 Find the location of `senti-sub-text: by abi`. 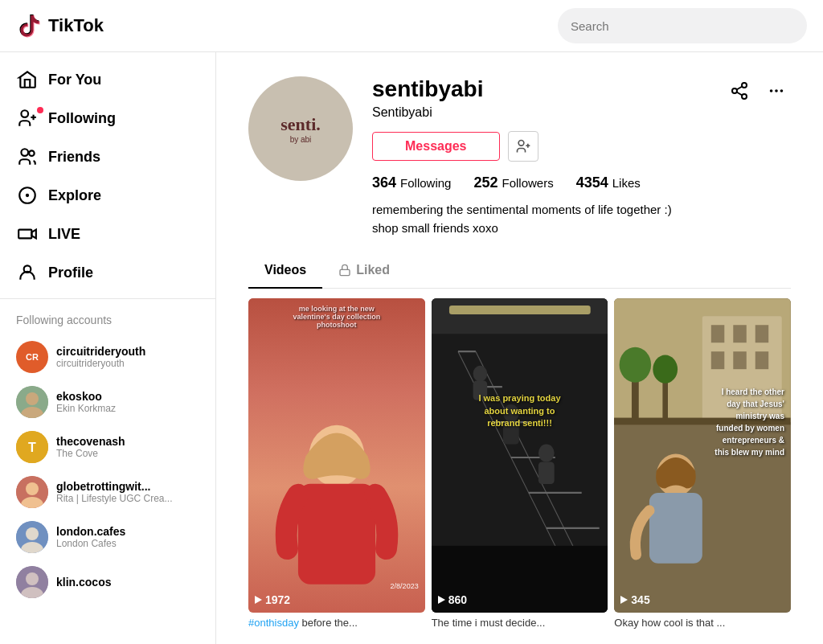

senti-sub-text: by abi is located at coordinates (301, 140).